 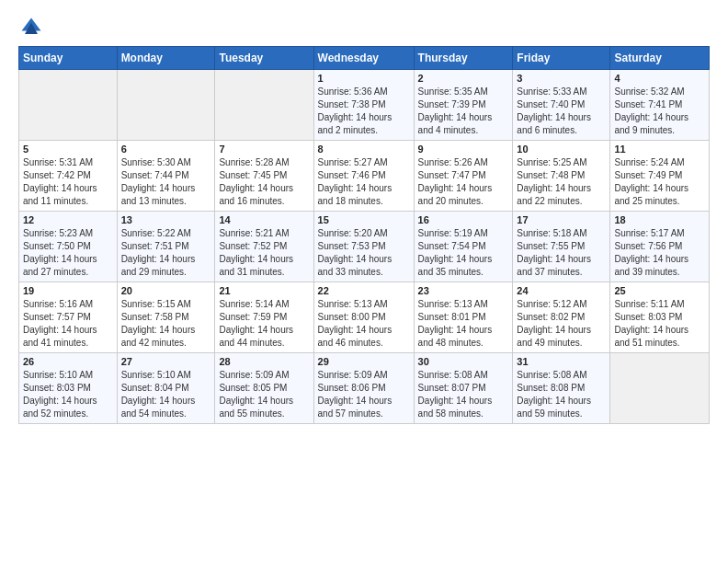 I want to click on calendar-cell: 1Sunrise: 5:36 AM Sunset: 7:38 PM Daylig…, so click(x=364, y=105).